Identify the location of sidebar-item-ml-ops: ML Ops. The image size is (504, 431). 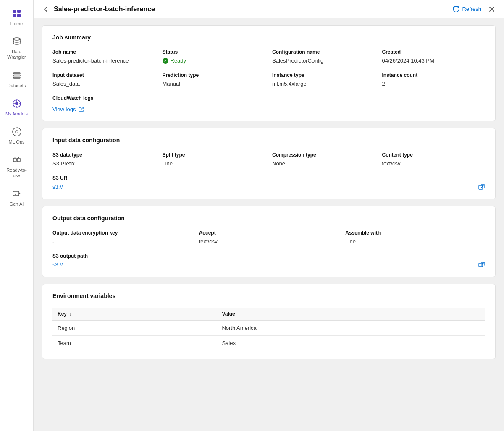
(17, 135).